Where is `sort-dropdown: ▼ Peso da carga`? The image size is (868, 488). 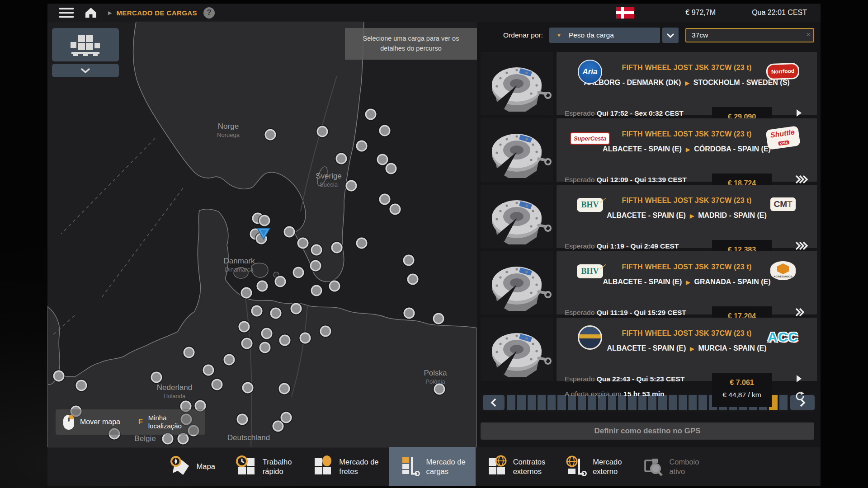
sort-dropdown: ▼ Peso da carga is located at coordinates (605, 35).